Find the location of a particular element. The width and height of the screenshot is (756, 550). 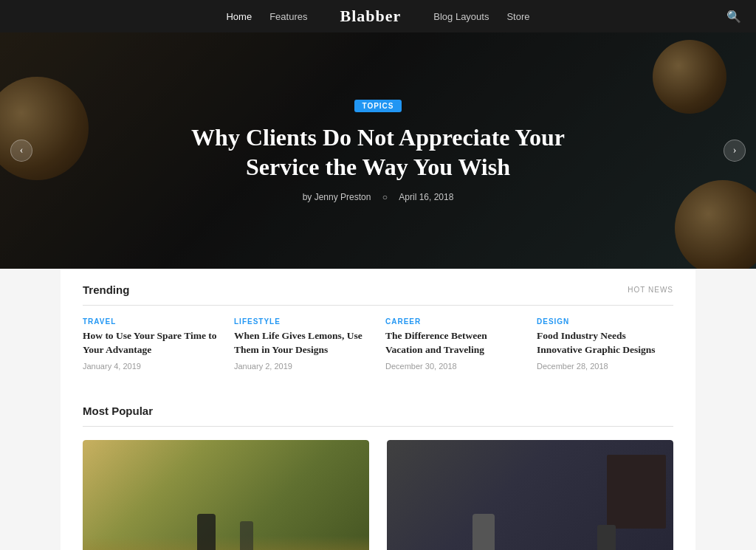

nav-link-store: Store is located at coordinates (518, 16).